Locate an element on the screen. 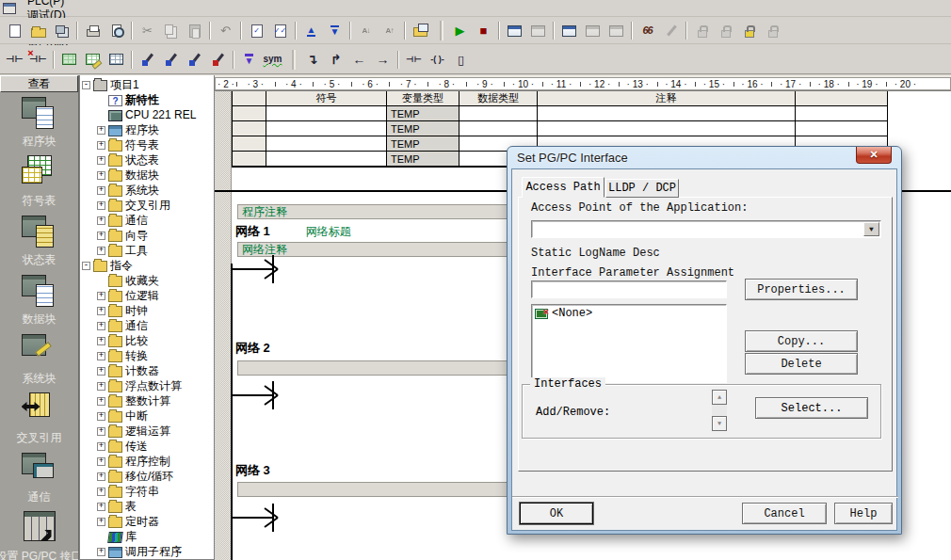 The width and height of the screenshot is (951, 560). tree-item: -指令 is located at coordinates (147, 265).